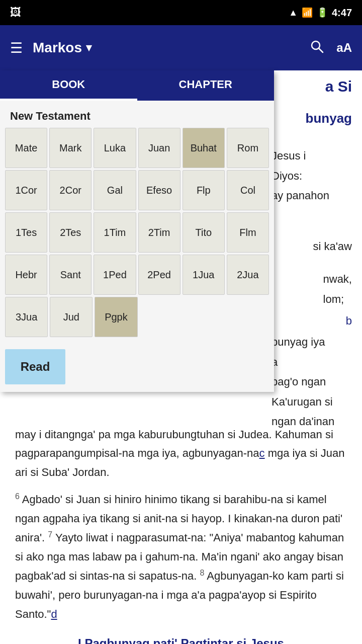 The height and width of the screenshot is (644, 362). What do you see at coordinates (17, 496) in the screenshot?
I see `verse-6-num: 6` at bounding box center [17, 496].